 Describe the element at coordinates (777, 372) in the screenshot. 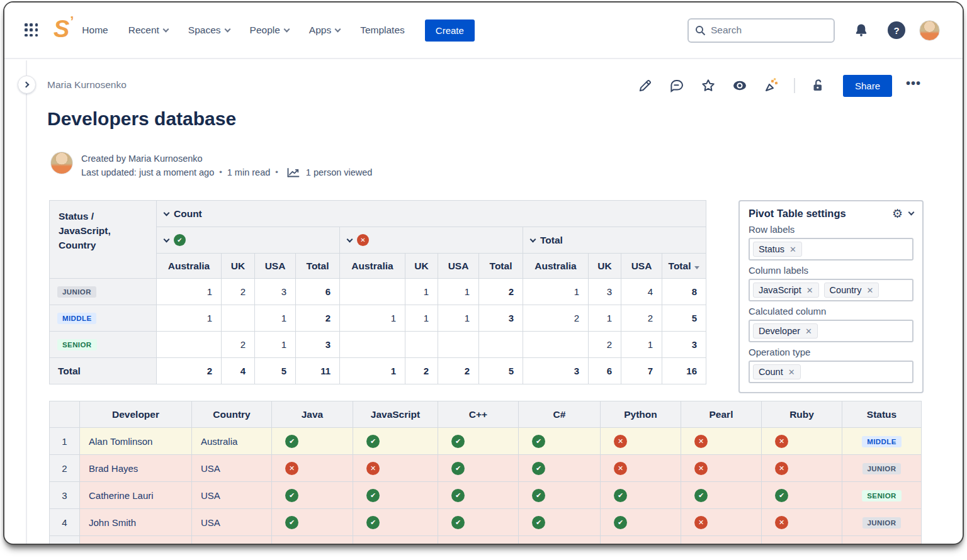

I see `chip-count: Count✕` at that location.